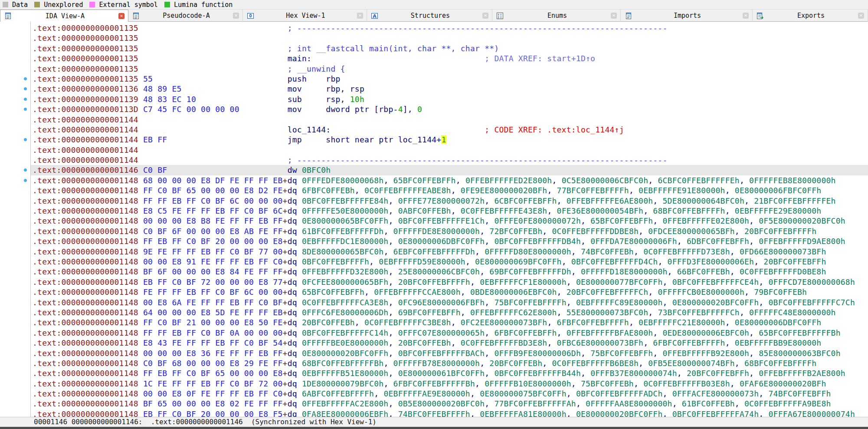  Describe the element at coordinates (211, 373) in the screenshot. I see `asm-bytes: FF EB FF C0 BF 65 00 00 00 E8` at that location.